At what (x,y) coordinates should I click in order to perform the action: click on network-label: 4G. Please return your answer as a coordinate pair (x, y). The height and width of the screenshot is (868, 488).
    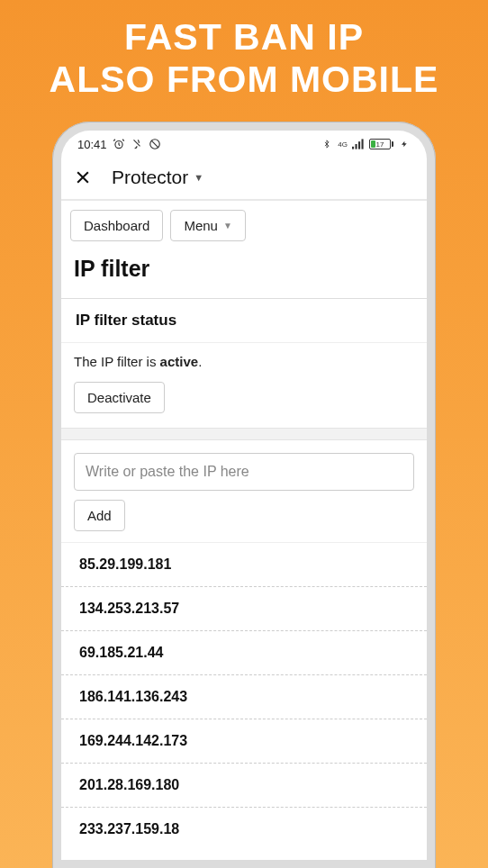
    Looking at the image, I should click on (342, 144).